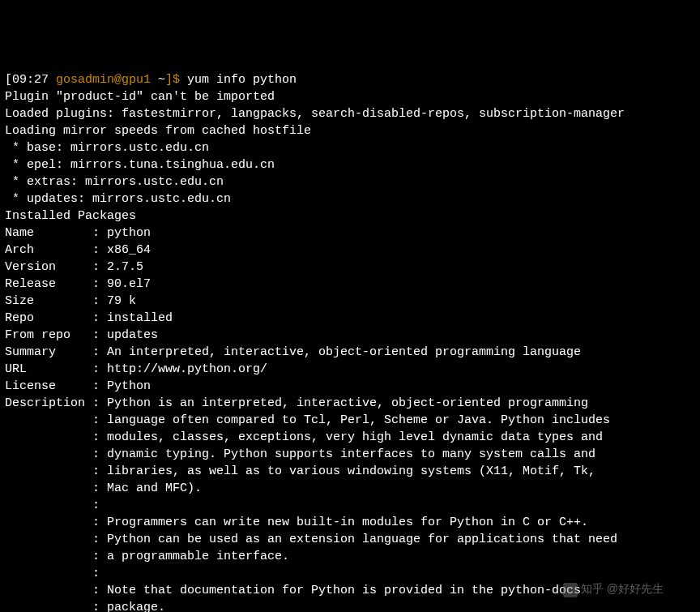 This screenshot has height=612, width=700. I want to click on output-line: Size : 79 k, so click(70, 302).